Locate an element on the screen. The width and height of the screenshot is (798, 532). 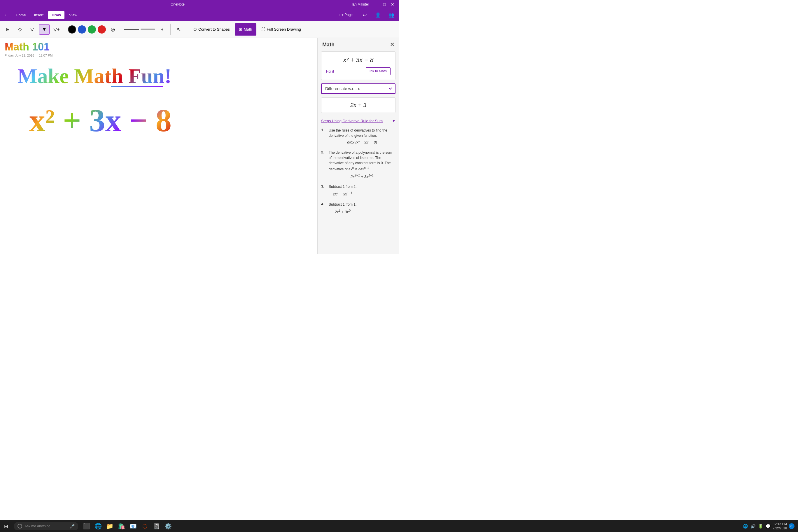
more-colors-button: ◎ is located at coordinates (113, 29).